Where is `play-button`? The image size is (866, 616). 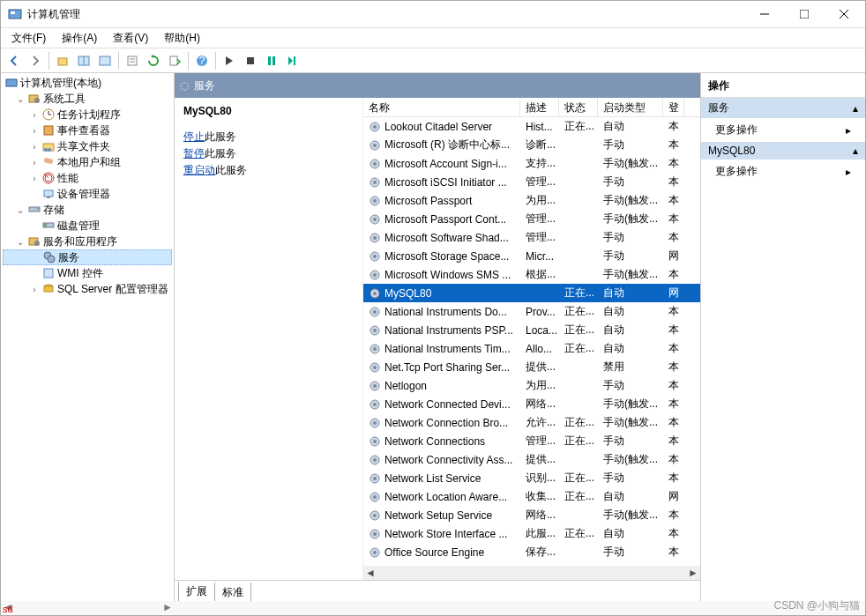 play-button is located at coordinates (229, 61).